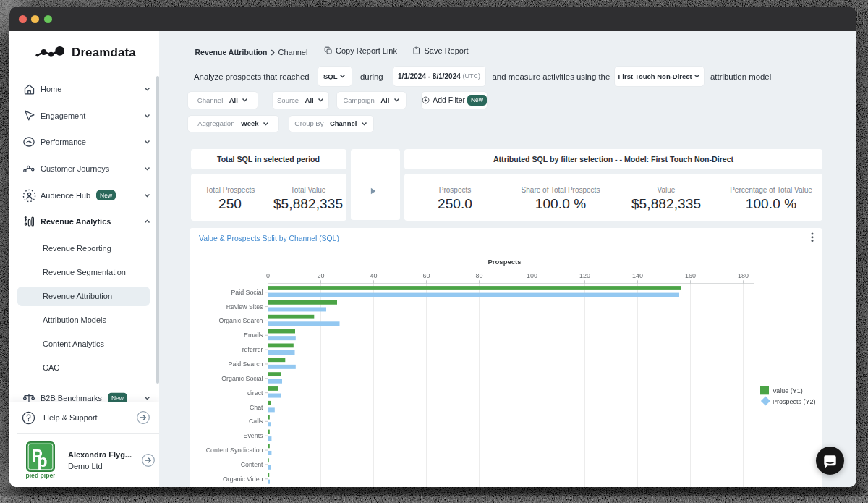  Describe the element at coordinates (269, 239) in the screenshot. I see `svg-text:Value & Prospects Split by Cha: Value & Prospects Split by Channel (SQL)` at that location.